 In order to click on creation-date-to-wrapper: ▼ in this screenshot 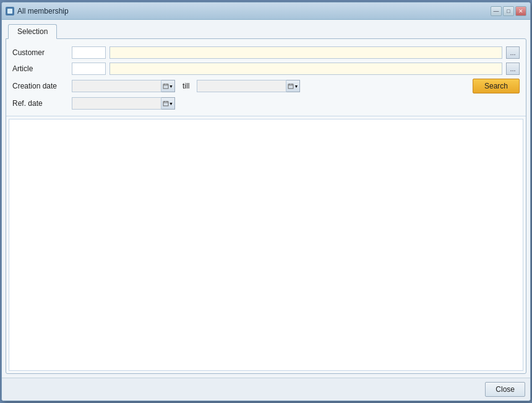, I will do `click(249, 86)`.